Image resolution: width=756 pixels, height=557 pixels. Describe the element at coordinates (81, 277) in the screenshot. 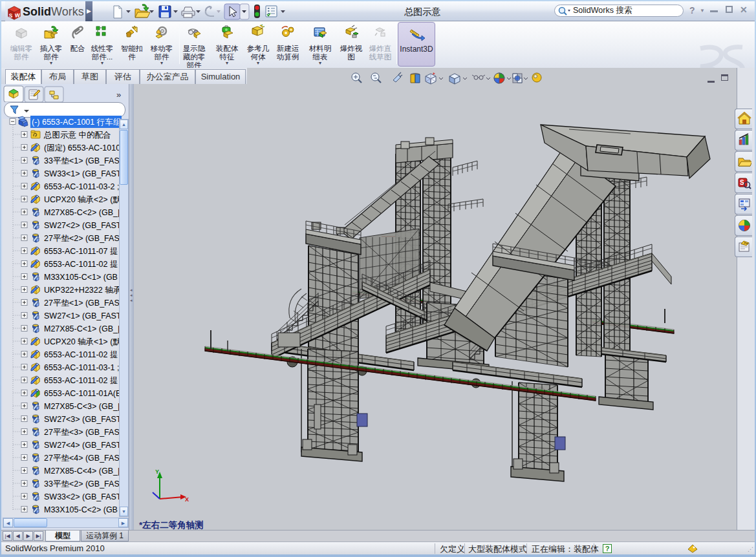

I see `svg-text: M33X105-C<1> (GB` at that location.